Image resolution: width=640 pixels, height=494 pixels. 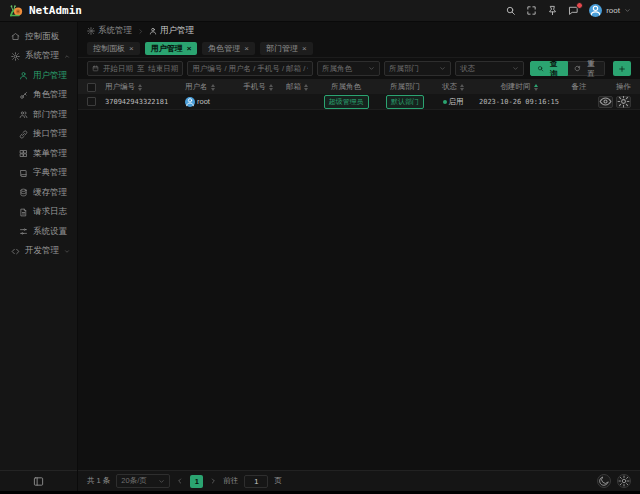 What do you see at coordinates (167, 48) in the screenshot?
I see `tab-label: 用户管理` at bounding box center [167, 48].